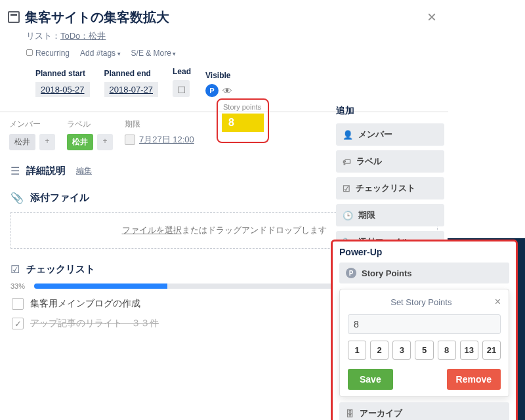 The width and height of the screenshot is (525, 420). What do you see at coordinates (105, 142) in the screenshot?
I see `add-label: +` at bounding box center [105, 142].